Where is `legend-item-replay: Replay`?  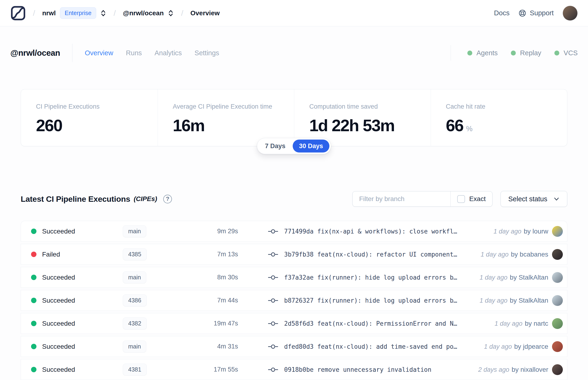
legend-item-replay: Replay is located at coordinates (526, 53).